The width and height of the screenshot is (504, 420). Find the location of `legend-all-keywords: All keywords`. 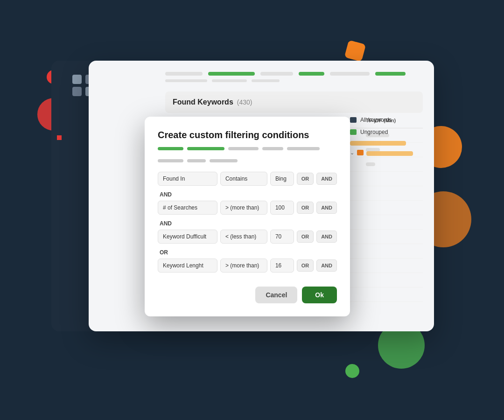

legend-all-keywords: All keywords is located at coordinates (387, 120).